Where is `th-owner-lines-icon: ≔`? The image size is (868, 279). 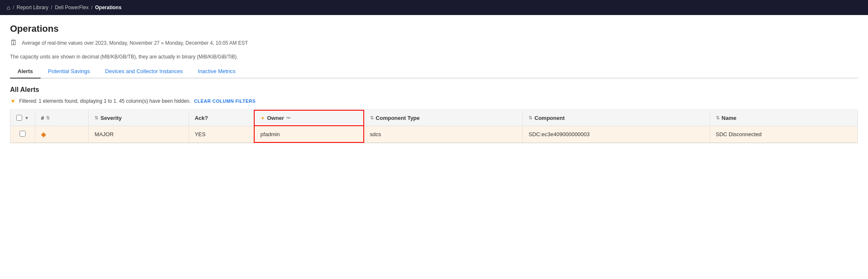 th-owner-lines-icon: ≔ is located at coordinates (288, 118).